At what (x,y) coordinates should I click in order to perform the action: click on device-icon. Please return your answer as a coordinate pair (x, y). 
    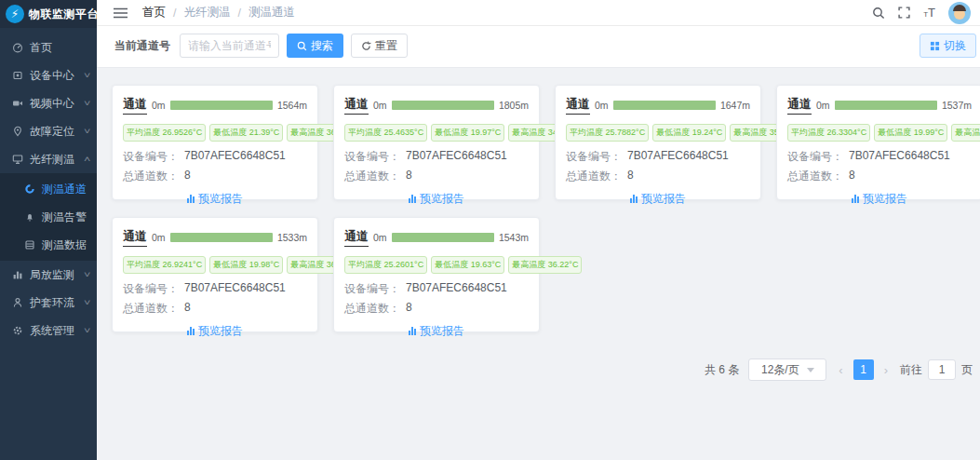
    Looking at the image, I should click on (18, 75).